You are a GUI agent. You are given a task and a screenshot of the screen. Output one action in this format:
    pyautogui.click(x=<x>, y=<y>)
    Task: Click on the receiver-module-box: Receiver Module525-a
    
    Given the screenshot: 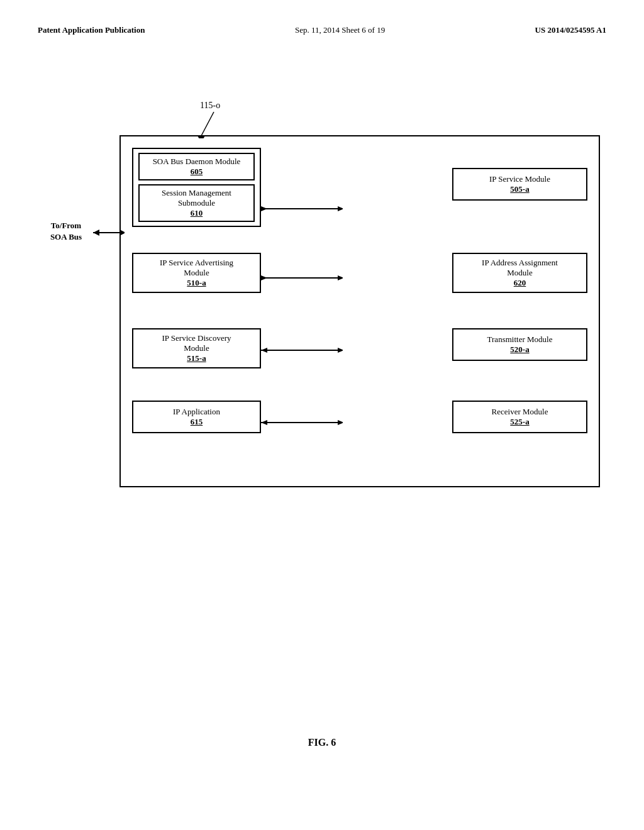 What is the action you would take?
    pyautogui.click(x=519, y=417)
    